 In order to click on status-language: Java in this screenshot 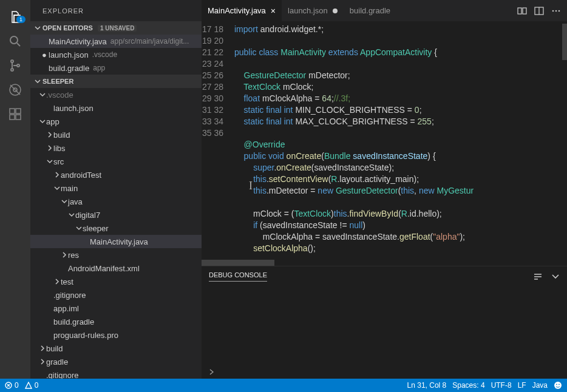, I will do `click(540, 385)`.